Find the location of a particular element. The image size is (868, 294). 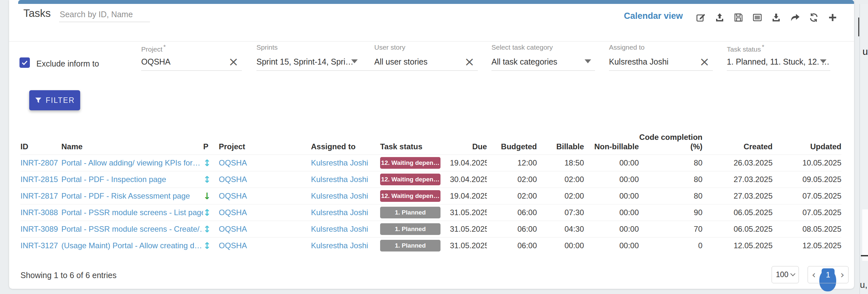

filter-field-project: Project* OQSHA × is located at coordinates (191, 57).